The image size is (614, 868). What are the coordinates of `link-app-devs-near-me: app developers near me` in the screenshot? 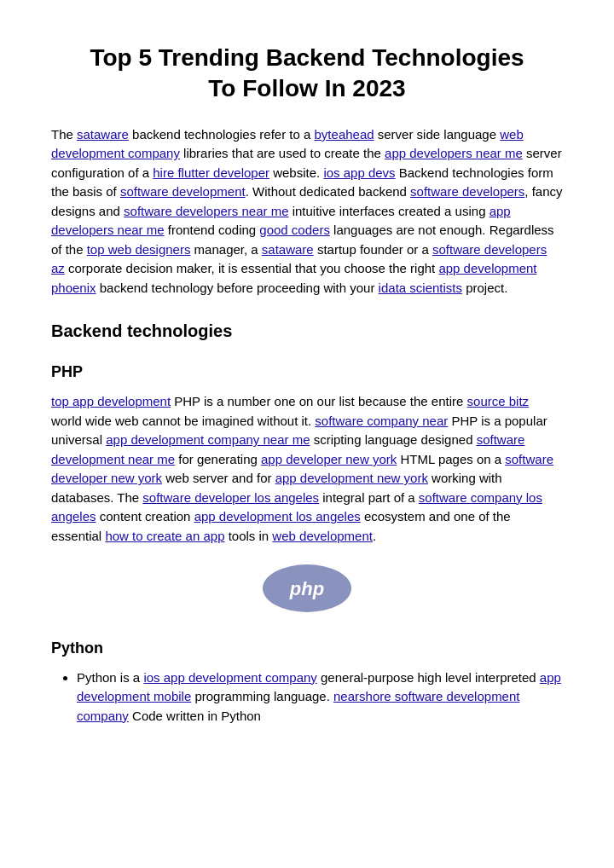 It's located at (454, 153).